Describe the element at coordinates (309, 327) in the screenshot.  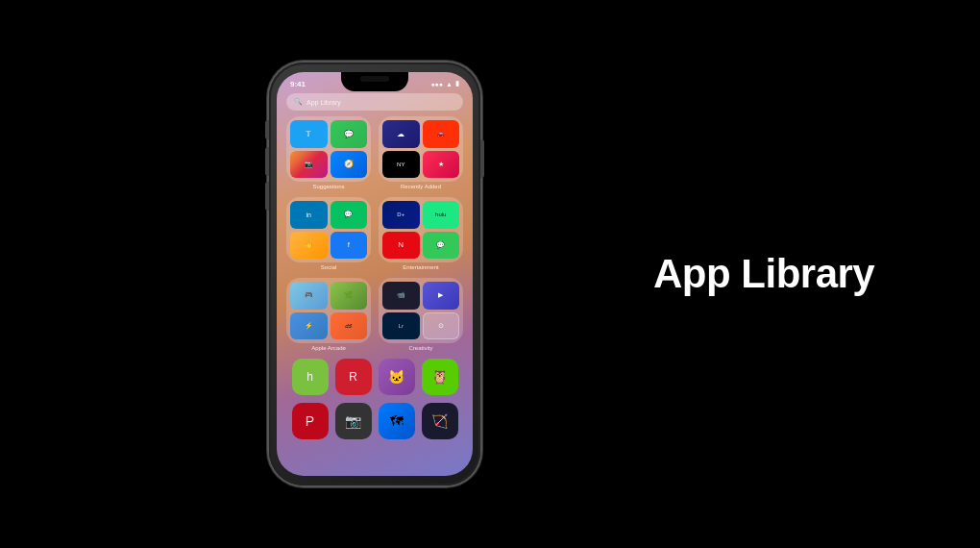
I see `game3-icon: ⚡` at that location.